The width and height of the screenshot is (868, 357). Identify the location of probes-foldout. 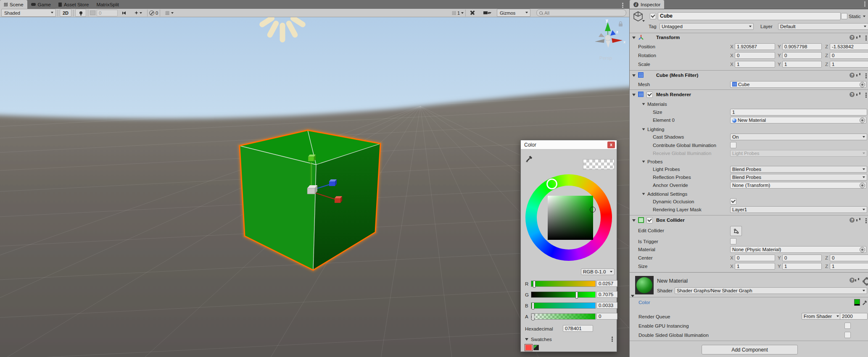
(644, 161).